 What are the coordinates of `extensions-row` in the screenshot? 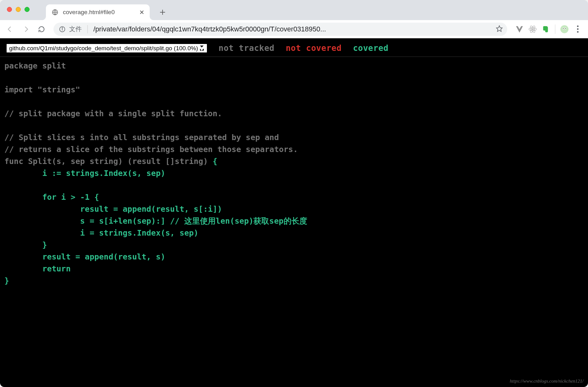 It's located at (548, 29).